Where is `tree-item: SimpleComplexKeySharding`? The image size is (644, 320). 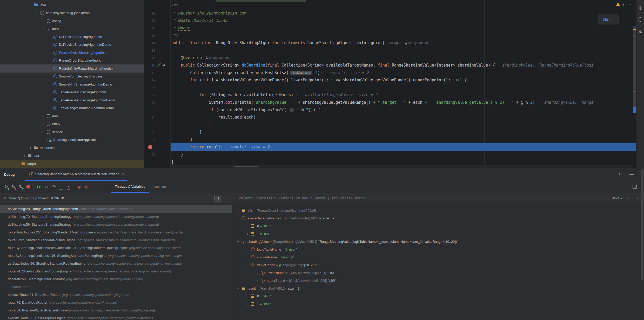 tree-item: SimpleComplexKeySharding is located at coordinates (72, 76).